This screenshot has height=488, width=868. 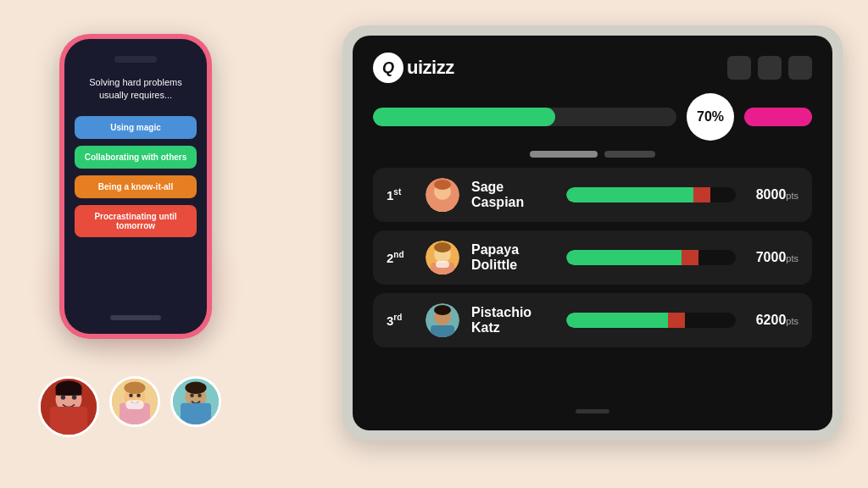 I want to click on table-row: 1st Sage Caspian, so click(x=593, y=195).